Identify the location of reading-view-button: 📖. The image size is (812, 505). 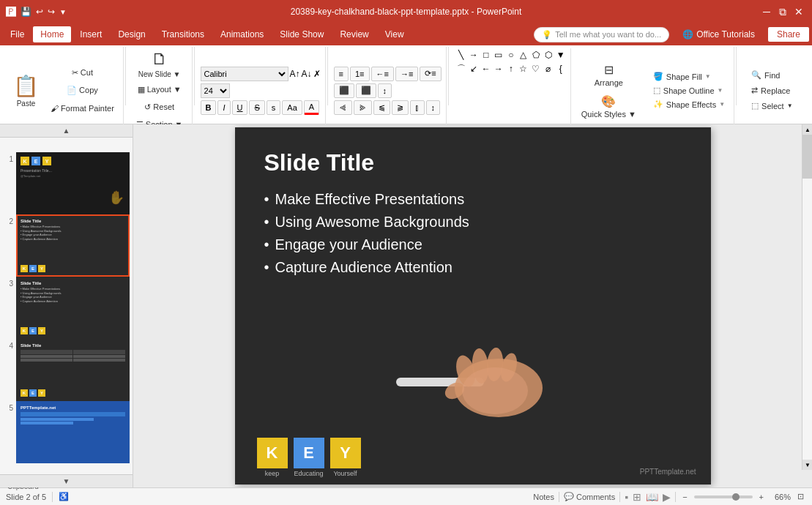
(652, 497).